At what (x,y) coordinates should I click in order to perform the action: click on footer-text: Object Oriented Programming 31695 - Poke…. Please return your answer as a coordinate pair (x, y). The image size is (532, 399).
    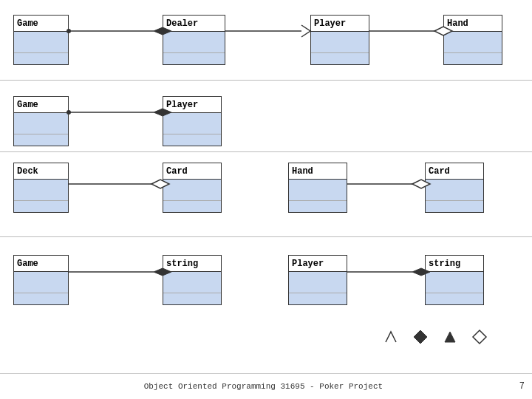
    Looking at the image, I should click on (263, 386).